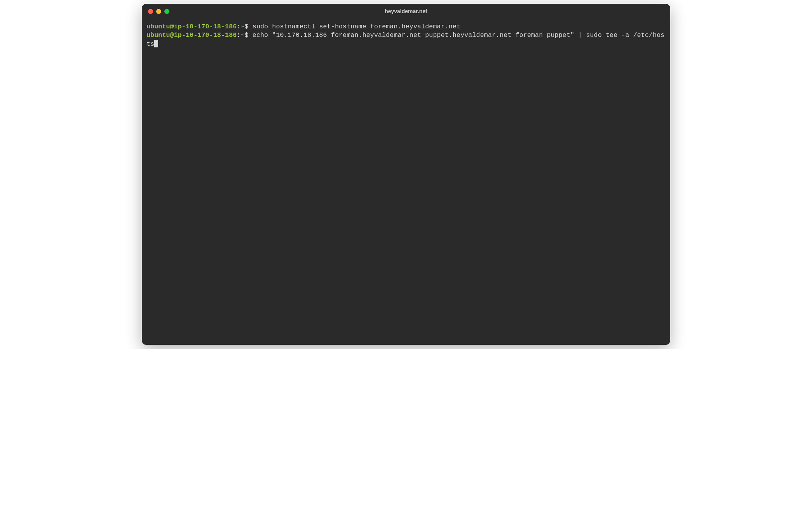 The image size is (812, 522). Describe the element at coordinates (159, 12) in the screenshot. I see `traffic-lights` at that location.